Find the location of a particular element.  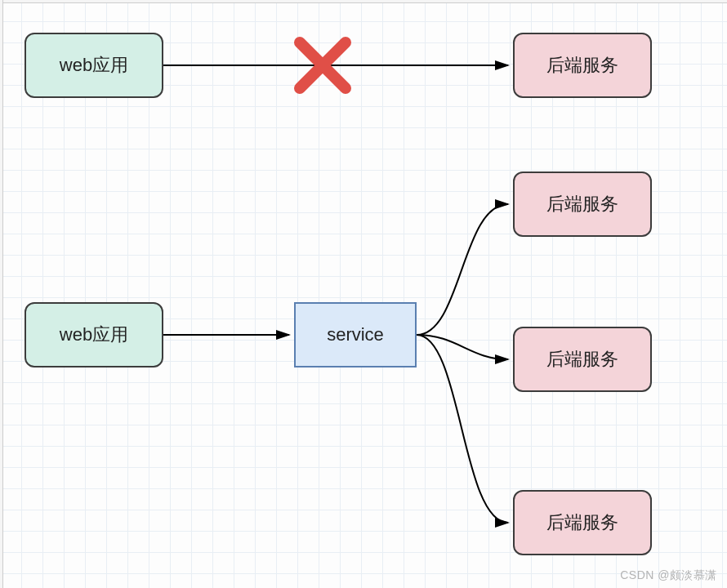

watermark: CSDN @颇淡慕潇 is located at coordinates (668, 576).